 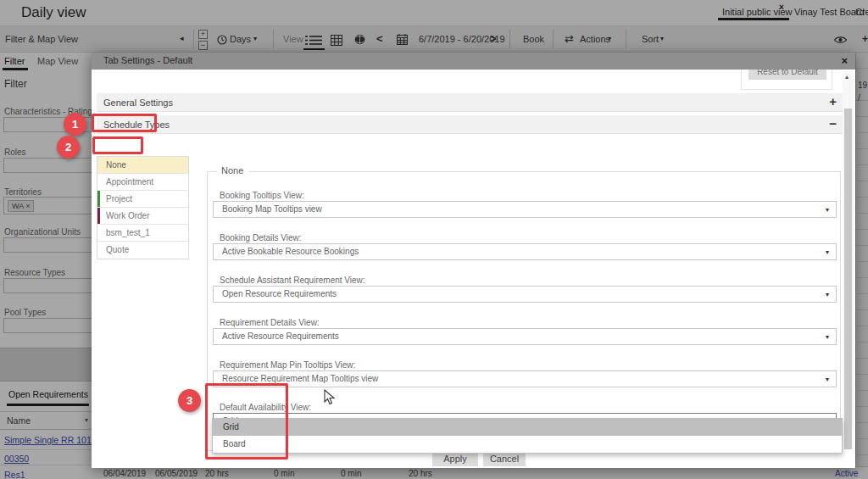 What do you see at coordinates (787, 75) in the screenshot?
I see `reset-to-default-button: Reset to Default` at bounding box center [787, 75].